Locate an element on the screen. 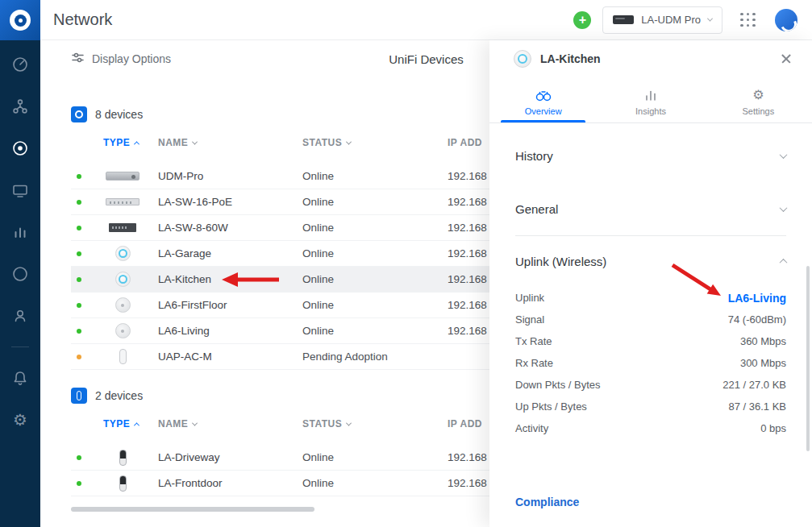  statistics-icon is located at coordinates (20, 232).